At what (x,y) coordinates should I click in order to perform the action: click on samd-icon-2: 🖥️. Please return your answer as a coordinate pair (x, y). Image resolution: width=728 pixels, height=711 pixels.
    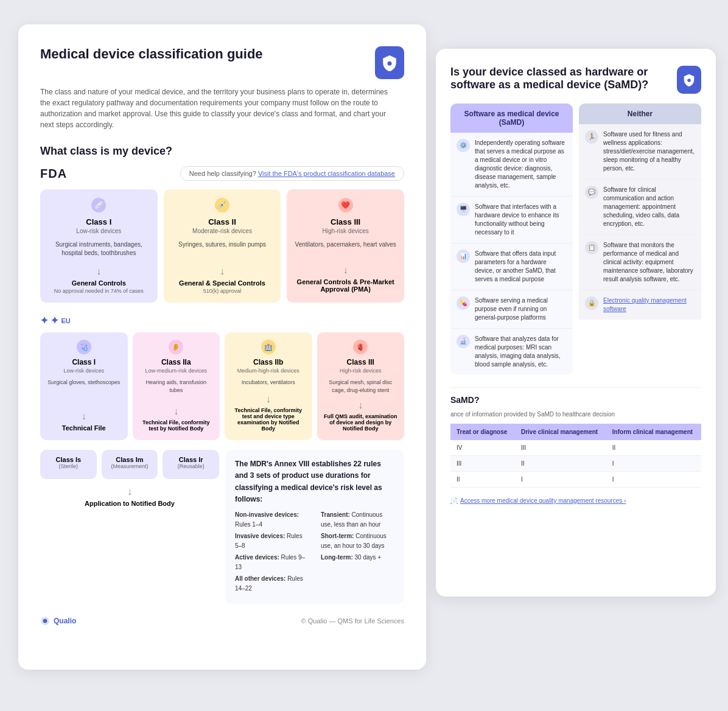
    Looking at the image, I should click on (463, 209).